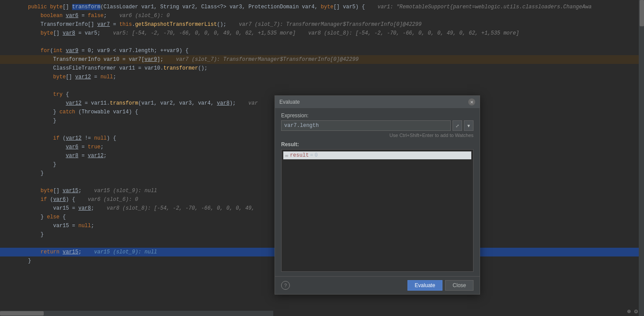 The width and height of the screenshot is (644, 316). I want to click on dialog-title: Evaluate, so click(289, 102).